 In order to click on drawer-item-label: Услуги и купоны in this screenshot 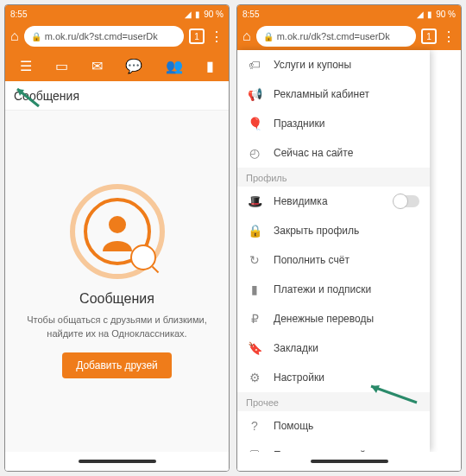, I will do `click(347, 65)`.